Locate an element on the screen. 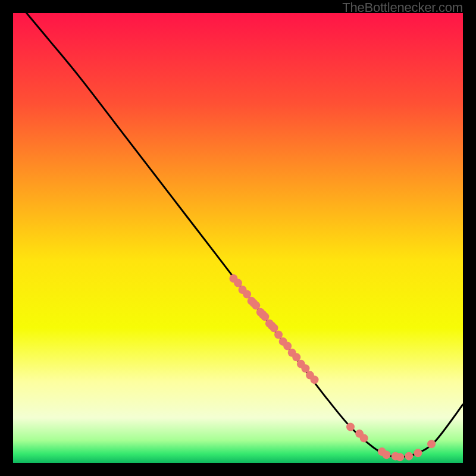 Image resolution: width=476 pixels, height=476 pixels. watermark-text: TheBottlenecker.com is located at coordinates (402, 8).